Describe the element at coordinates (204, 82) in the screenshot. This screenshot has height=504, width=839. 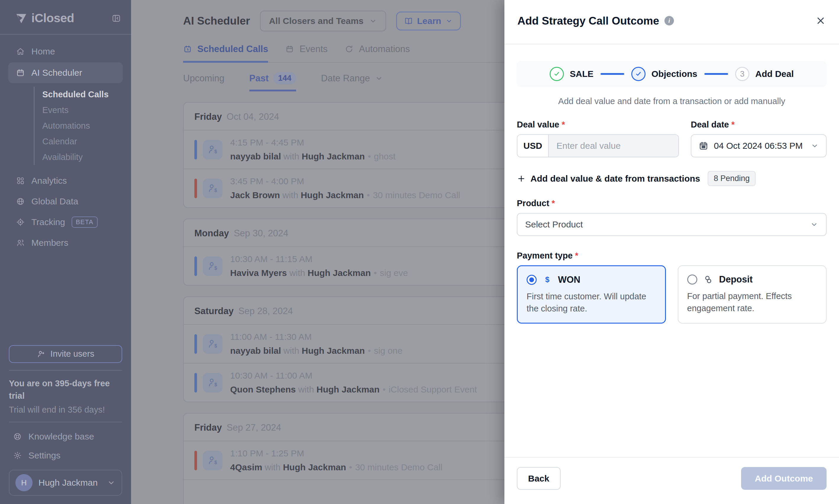
I see `subtab-upcoming: Upcoming` at that location.